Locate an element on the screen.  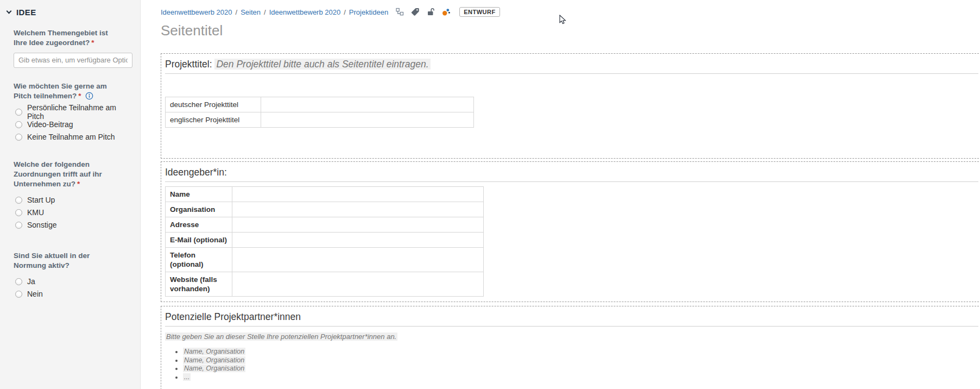
pitch-radio-group: Persönliche Teilnahme am Pitch Video-Bei… is located at coordinates (73, 125).